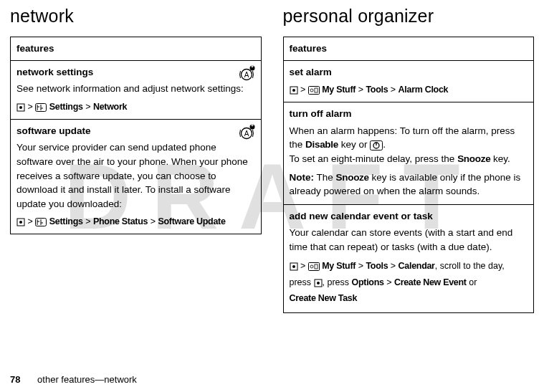 The image size is (544, 392). I want to click on footer: 78 other features—network, so click(73, 380).